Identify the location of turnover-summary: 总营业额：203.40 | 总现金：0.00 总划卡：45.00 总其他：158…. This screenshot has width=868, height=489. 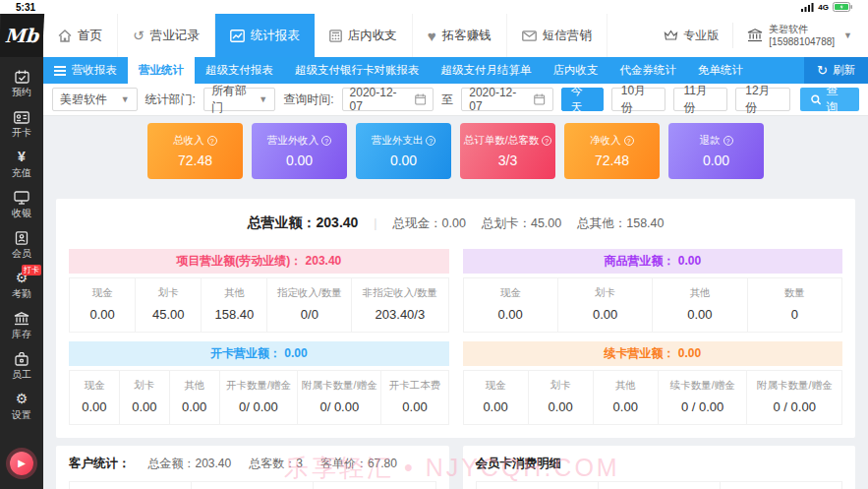
(456, 224).